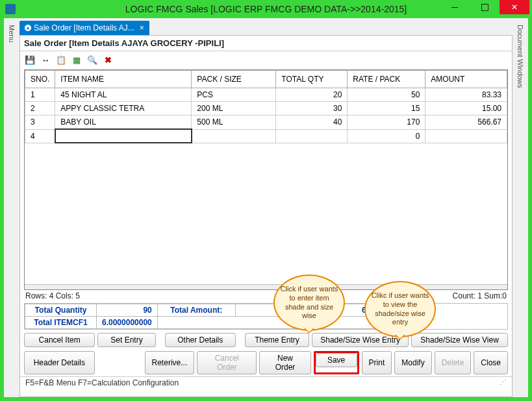  Describe the element at coordinates (266, 123) in the screenshot. I see `table-row: 3 BABY OIL 500 ML 40 170 566.67` at that location.